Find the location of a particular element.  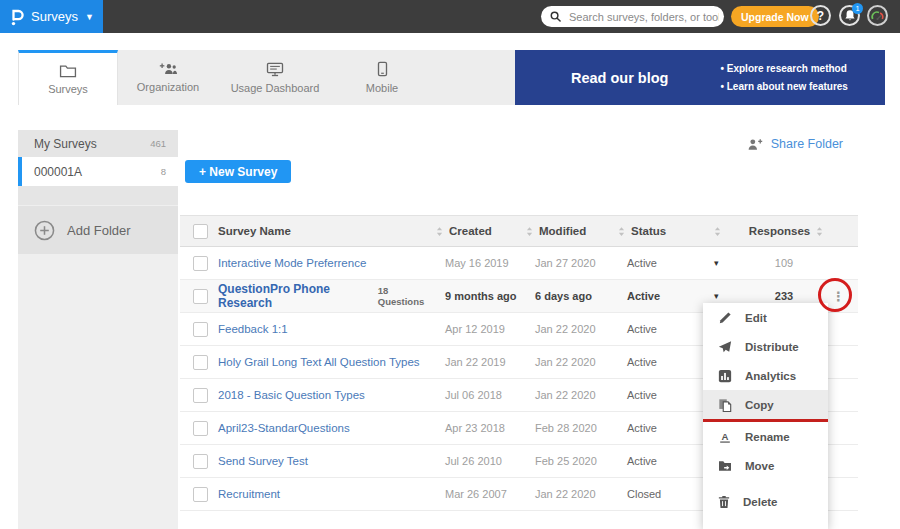

survey-name-link: Send Survey Test is located at coordinates (263, 461).